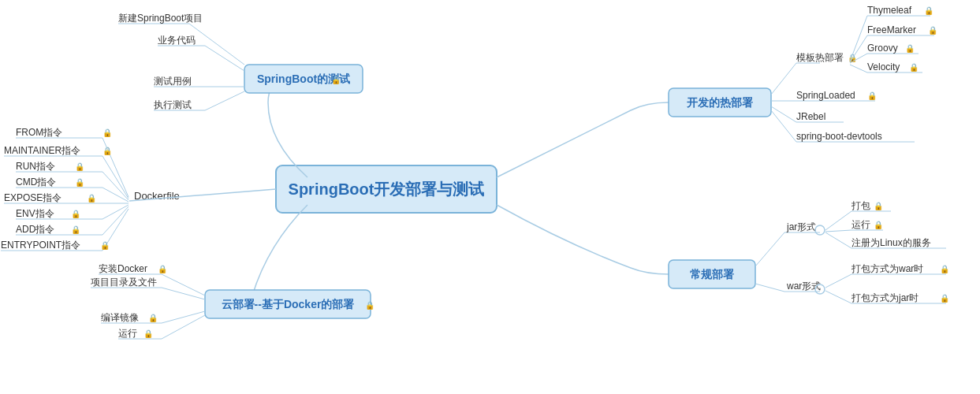 This screenshot has width=980, height=394. Describe the element at coordinates (801, 227) in the screenshot. I see `label-jar-form: jar形式` at that location.